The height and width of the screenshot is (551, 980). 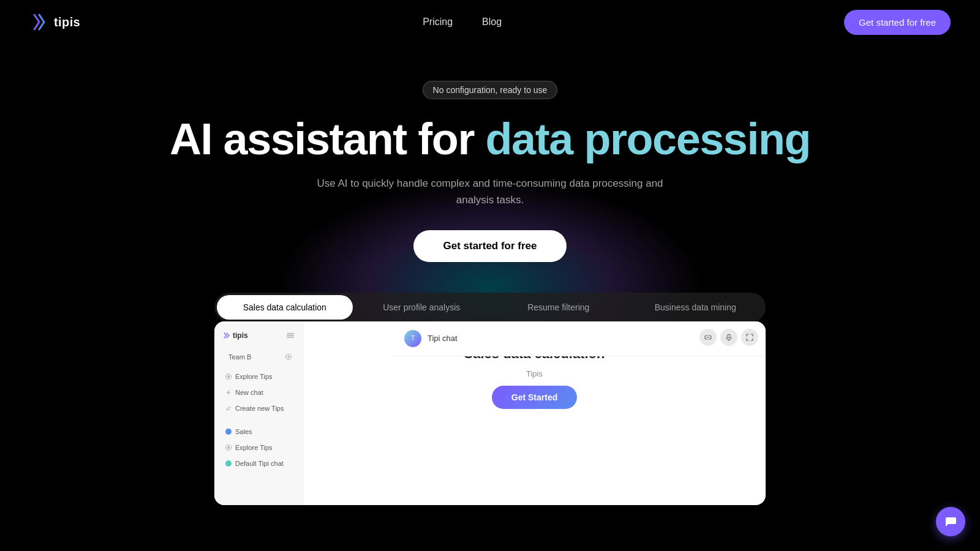 What do you see at coordinates (559, 307) in the screenshot?
I see `tab-resume-filtering: Resume filtering` at bounding box center [559, 307].